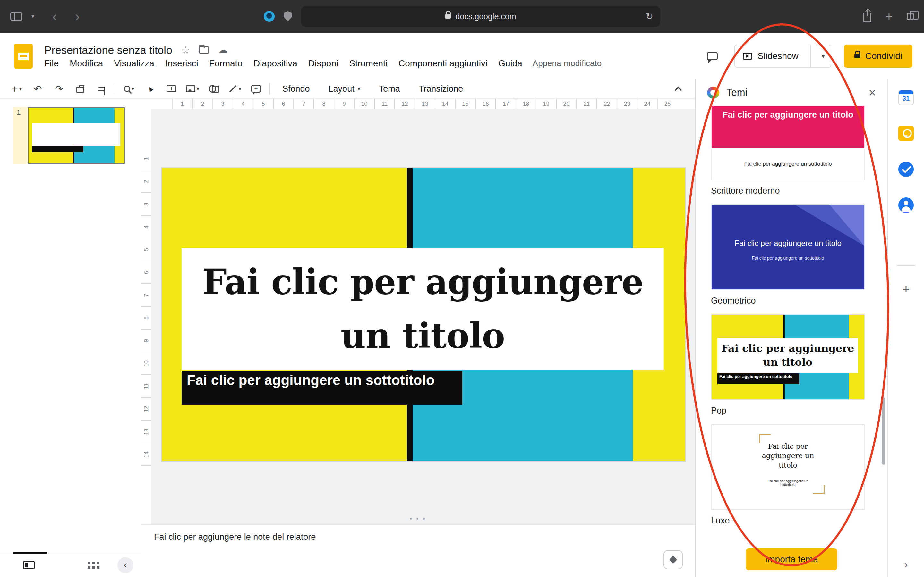 The height and width of the screenshot is (577, 924). I want to click on theme-card-scrittore-moderno: Fai clic per aggiungere un titolo Fai cl…, so click(788, 143).